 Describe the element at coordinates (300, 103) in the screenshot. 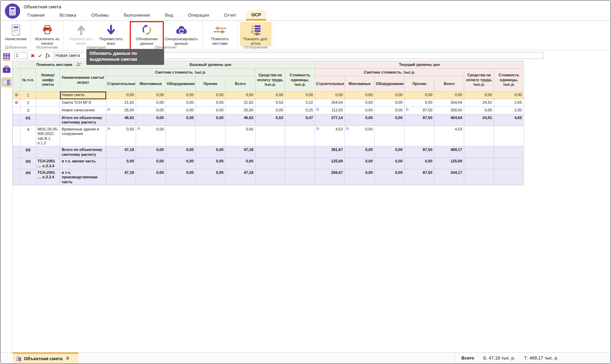

I see `value-cell: 0,22` at that location.